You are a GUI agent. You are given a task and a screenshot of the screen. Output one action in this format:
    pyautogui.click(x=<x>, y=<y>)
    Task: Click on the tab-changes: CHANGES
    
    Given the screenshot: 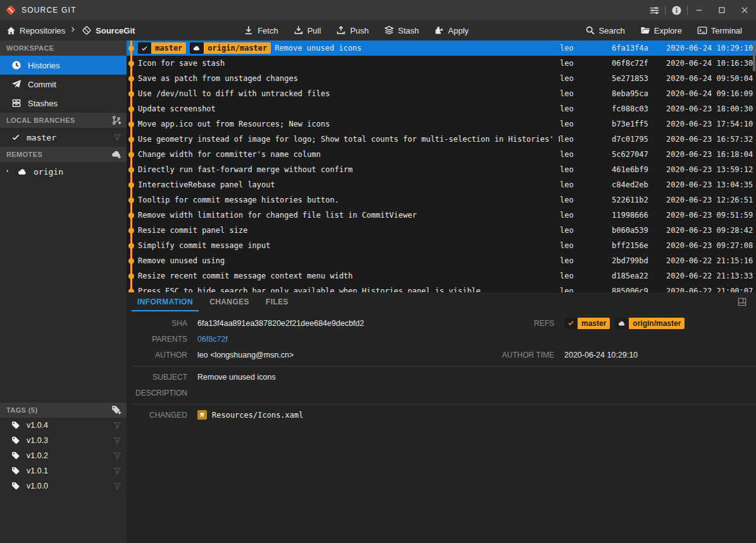 What is the action you would take?
    pyautogui.click(x=229, y=302)
    